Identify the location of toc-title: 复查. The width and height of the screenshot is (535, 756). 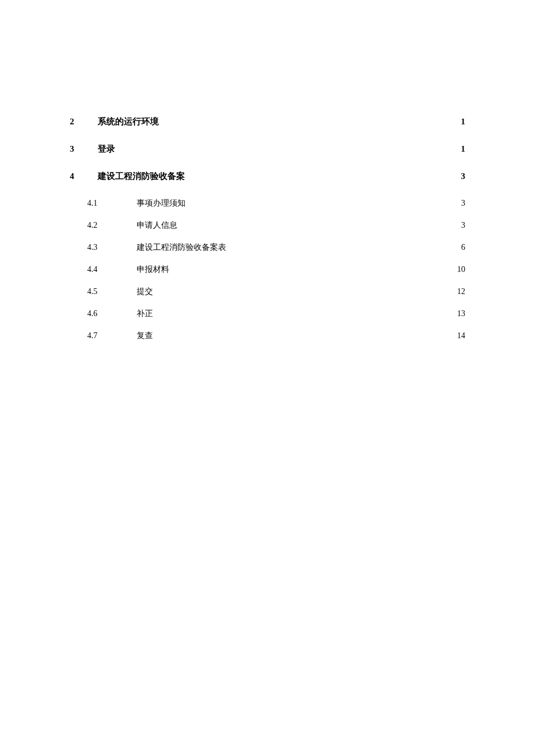
(145, 336).